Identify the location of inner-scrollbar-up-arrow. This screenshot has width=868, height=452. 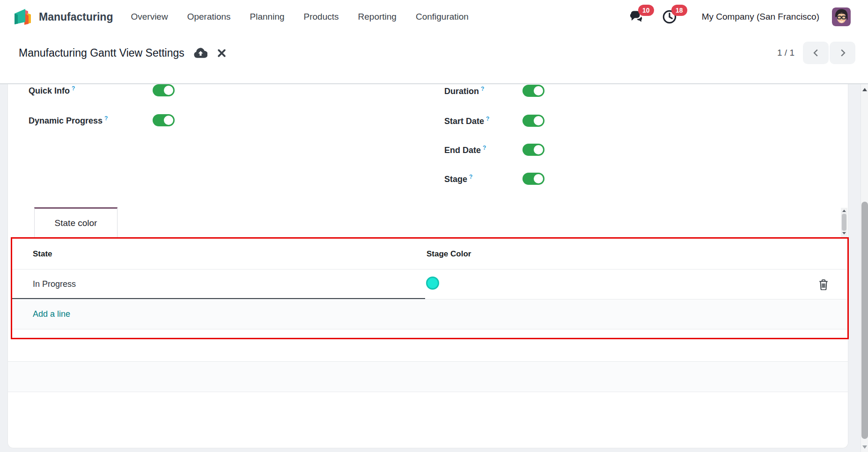
(844, 211).